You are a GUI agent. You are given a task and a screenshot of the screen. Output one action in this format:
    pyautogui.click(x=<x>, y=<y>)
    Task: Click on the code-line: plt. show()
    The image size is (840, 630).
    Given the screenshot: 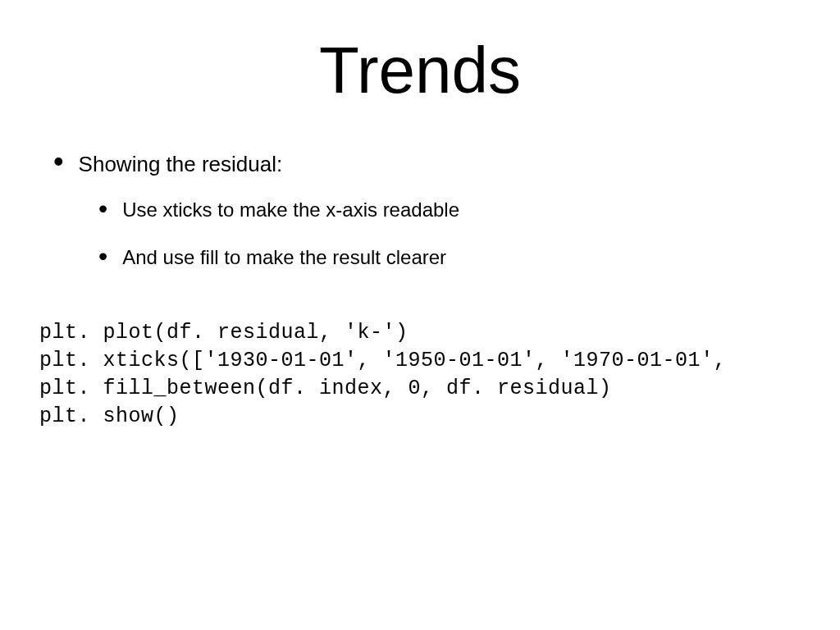 What is the action you would take?
    pyautogui.click(x=110, y=417)
    